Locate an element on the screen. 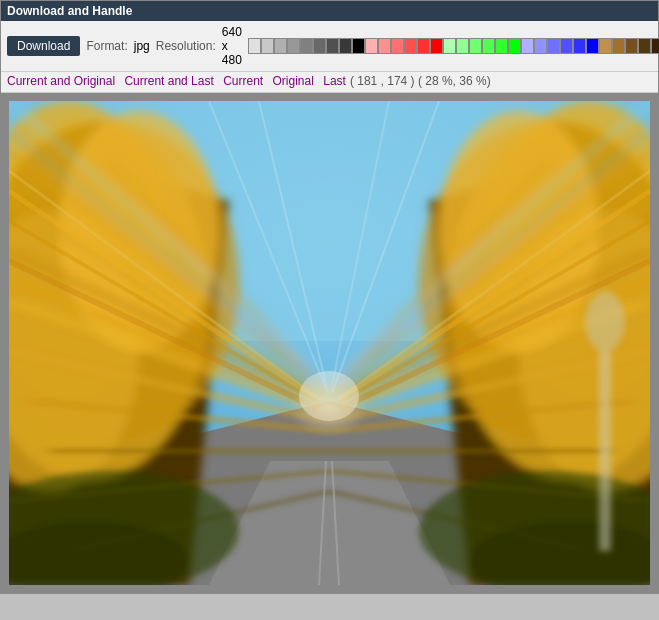 The image size is (659, 620). coords-display: ( 181 , 174 ) ( 28 %, 36 %) is located at coordinates (420, 81).